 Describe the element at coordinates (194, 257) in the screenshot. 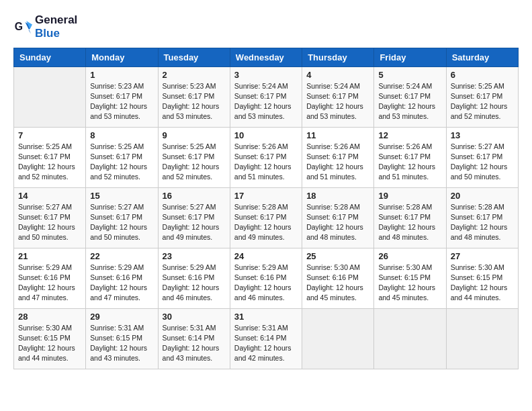

I see `day-number: 23` at that location.